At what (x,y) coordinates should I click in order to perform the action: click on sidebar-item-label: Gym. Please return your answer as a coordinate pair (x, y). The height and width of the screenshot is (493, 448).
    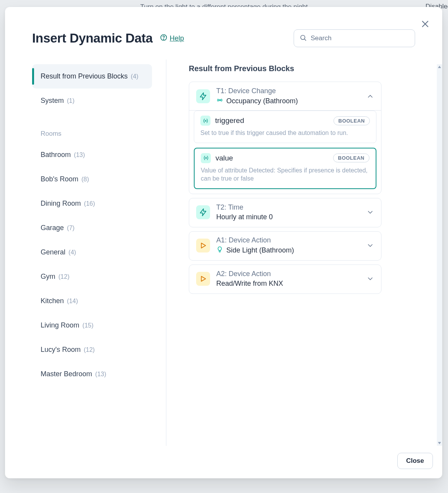
    Looking at the image, I should click on (48, 277).